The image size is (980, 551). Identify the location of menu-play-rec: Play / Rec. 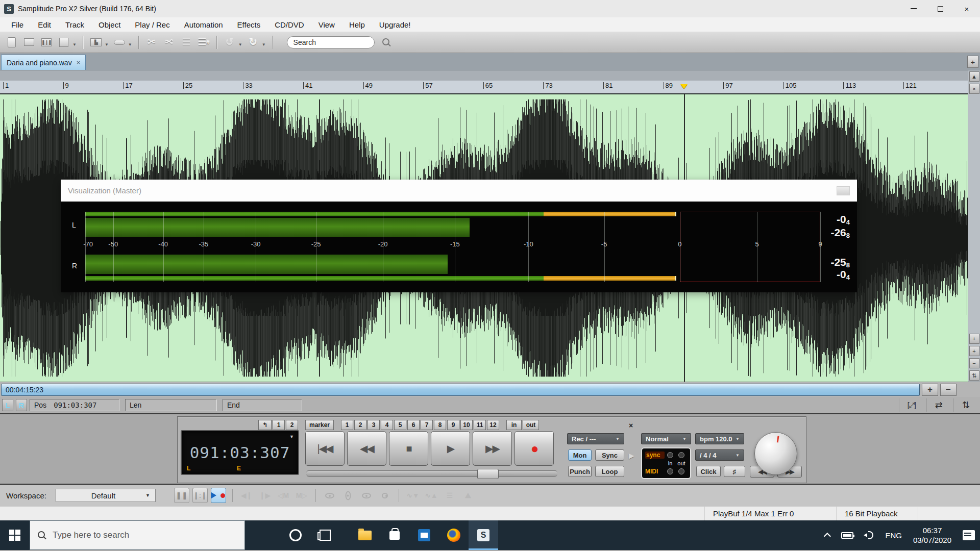
(152, 24).